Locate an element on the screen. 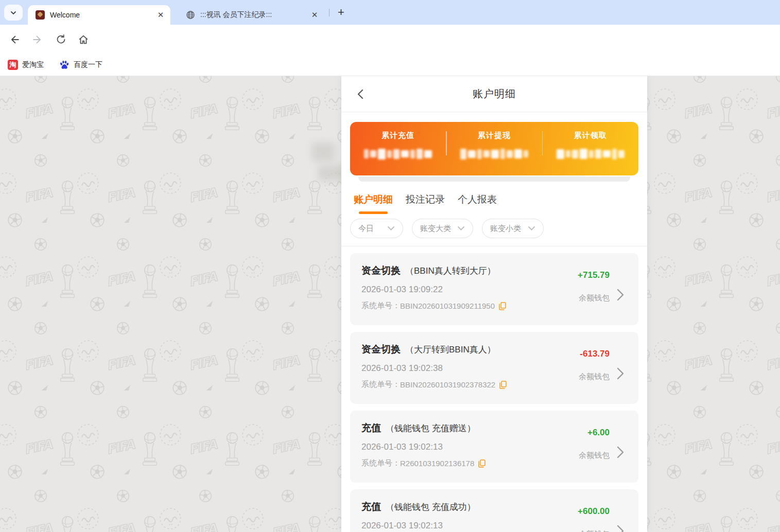 The height and width of the screenshot is (532, 780). transaction-amount: +6.00 is located at coordinates (577, 433).